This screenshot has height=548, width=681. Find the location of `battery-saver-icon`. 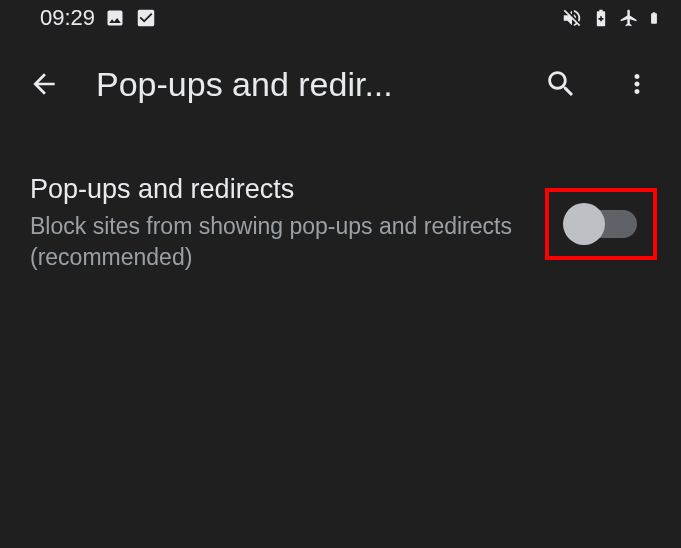

battery-saver-icon is located at coordinates (601, 18).